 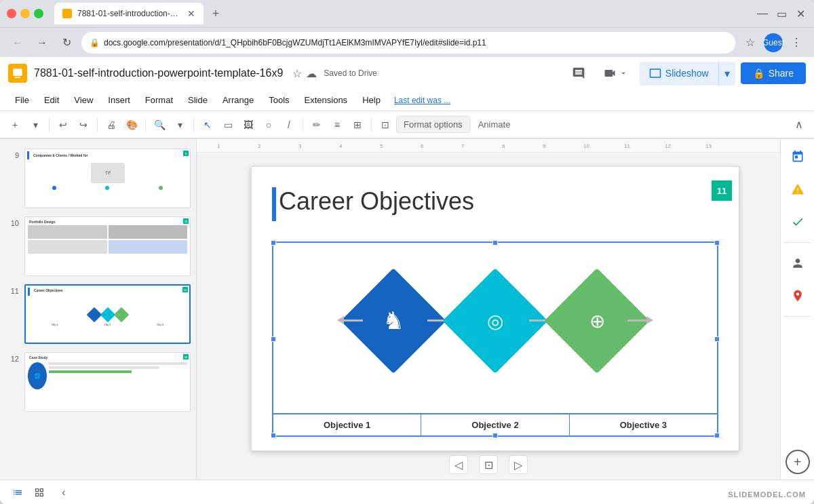 What do you see at coordinates (798, 222) in the screenshot?
I see `check-icon-btn` at bounding box center [798, 222].